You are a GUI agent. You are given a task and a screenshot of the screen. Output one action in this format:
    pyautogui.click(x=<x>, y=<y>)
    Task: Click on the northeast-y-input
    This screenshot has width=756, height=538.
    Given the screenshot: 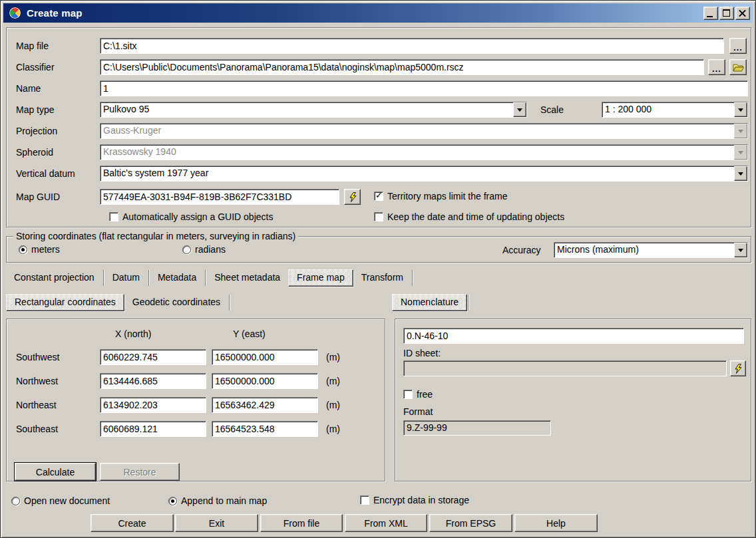 What is the action you would take?
    pyautogui.click(x=265, y=405)
    